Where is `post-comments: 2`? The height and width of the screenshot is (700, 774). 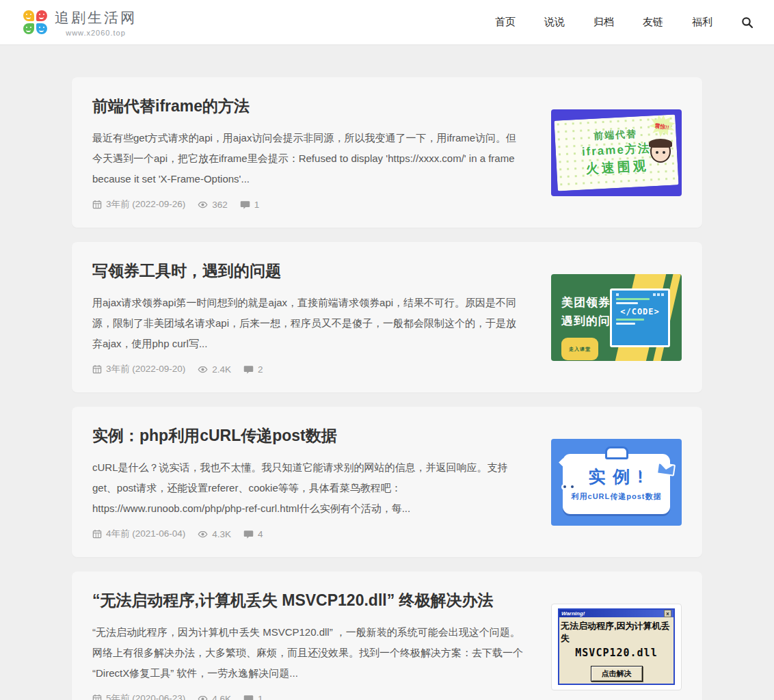
post-comments: 2 is located at coordinates (253, 369).